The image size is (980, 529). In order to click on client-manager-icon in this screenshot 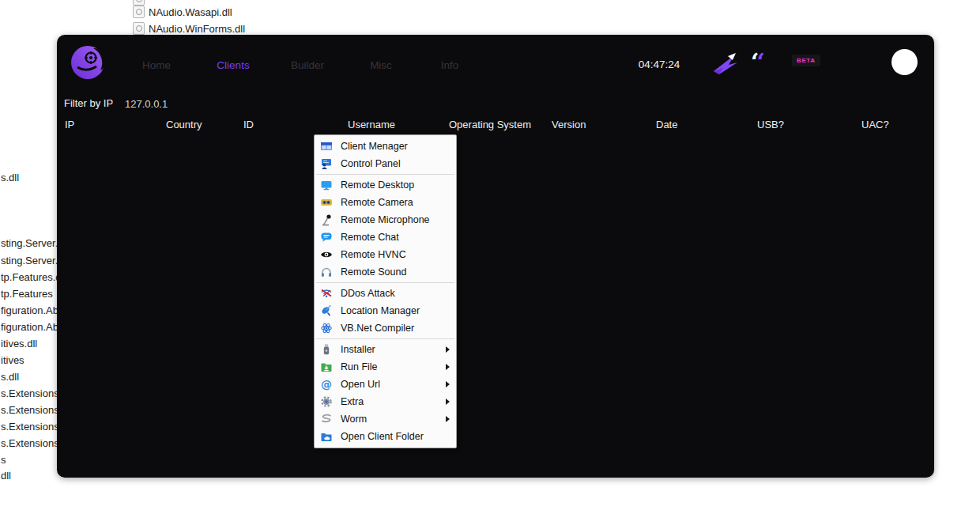, I will do `click(326, 146)`.